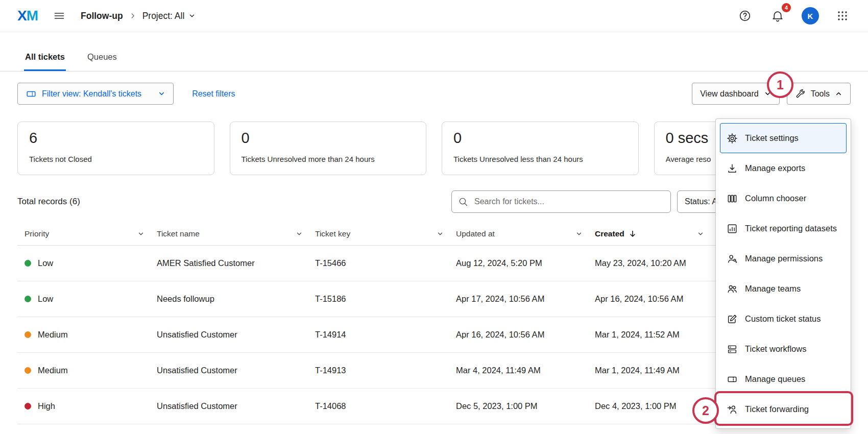 This screenshot has height=434, width=868. Describe the element at coordinates (133, 16) in the screenshot. I see `chevron-right-icon` at that location.